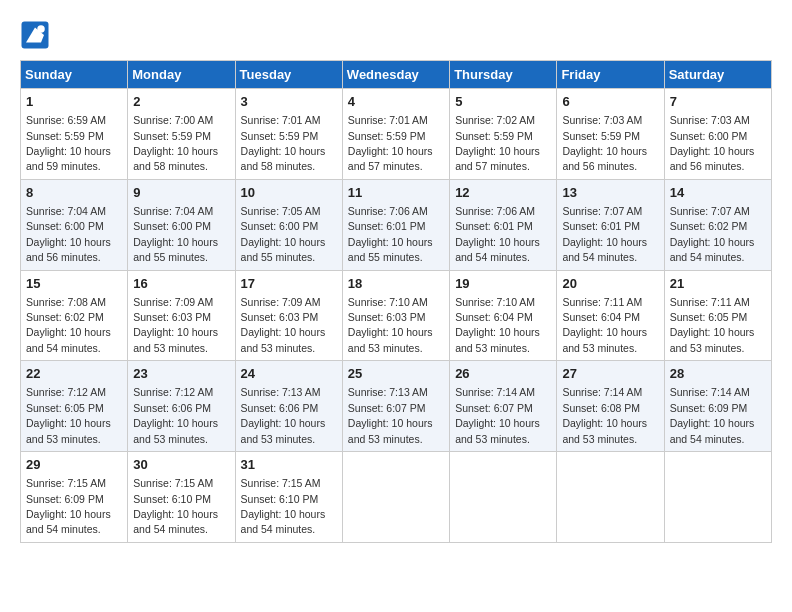 The width and height of the screenshot is (792, 612). Describe the element at coordinates (396, 224) in the screenshot. I see `calendar-cell: 11Sunrise: 7:06 AMSunset: 6:01 PMDayligh…` at that location.